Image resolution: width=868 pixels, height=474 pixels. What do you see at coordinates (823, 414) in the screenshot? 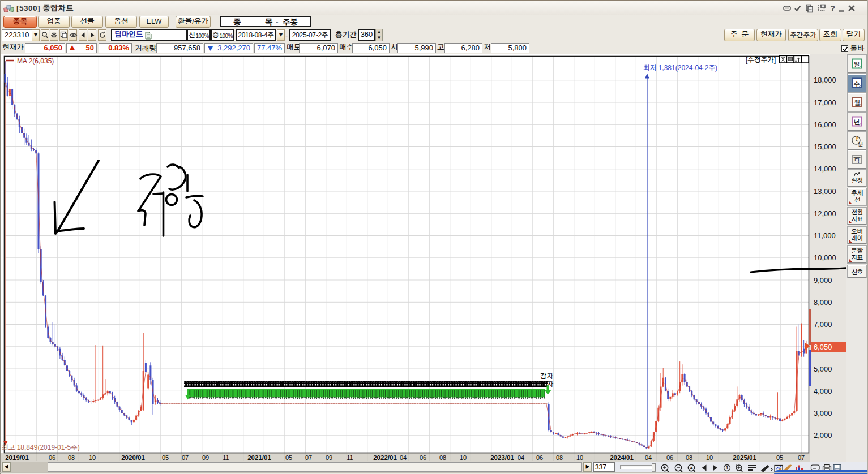
I see `svg-text: 3,000` at bounding box center [823, 414].